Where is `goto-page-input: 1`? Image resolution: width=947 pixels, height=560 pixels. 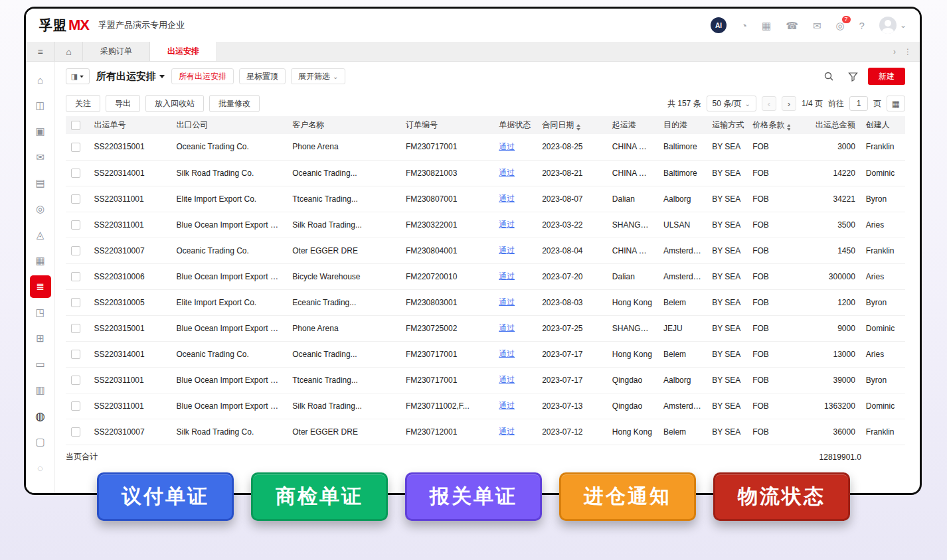 goto-page-input: 1 is located at coordinates (859, 104).